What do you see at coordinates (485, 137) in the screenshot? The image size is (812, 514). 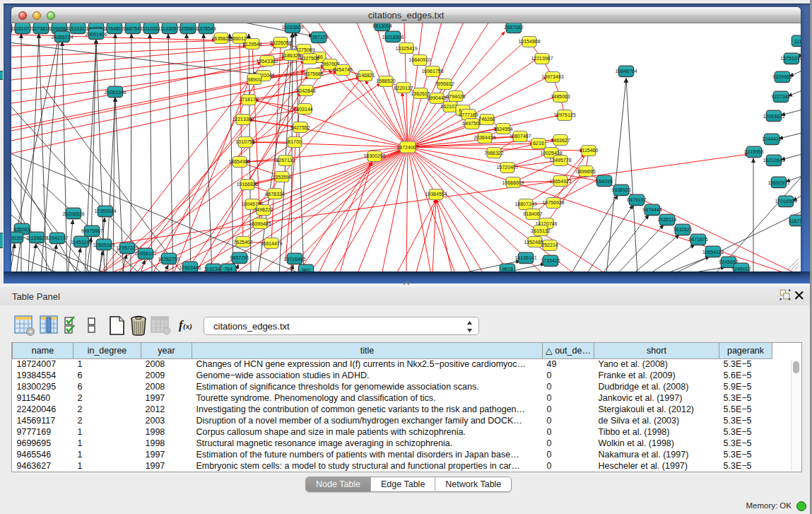 I see `svg-text: 20364436` at bounding box center [485, 137].